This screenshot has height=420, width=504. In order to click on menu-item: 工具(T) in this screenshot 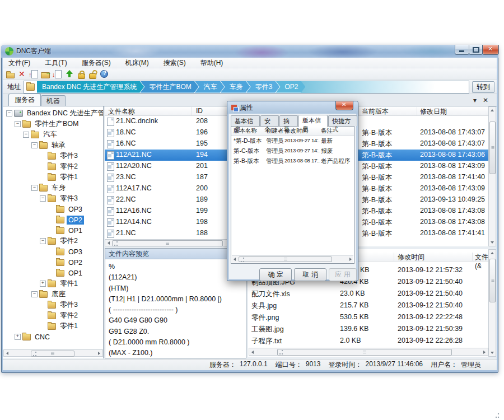, I will do `click(56, 63)`.